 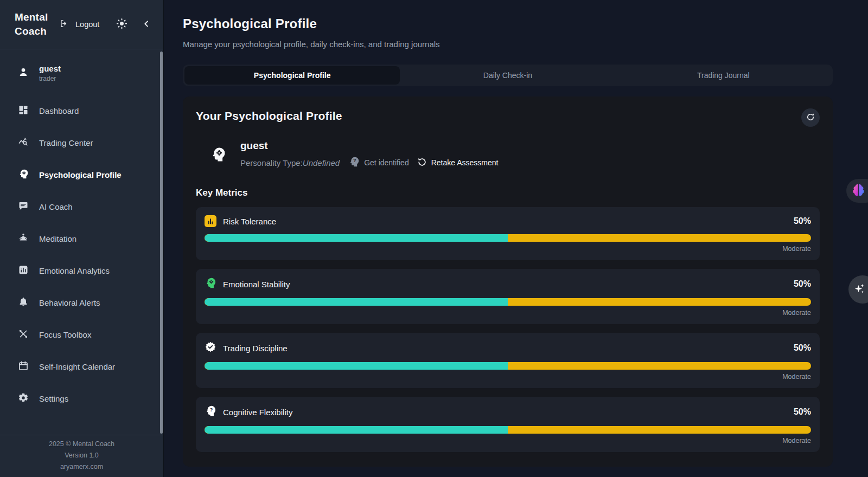 I want to click on metric-cognitive-flexibility: ? Cognitive Flexibility 50% Moderate, so click(x=508, y=424).